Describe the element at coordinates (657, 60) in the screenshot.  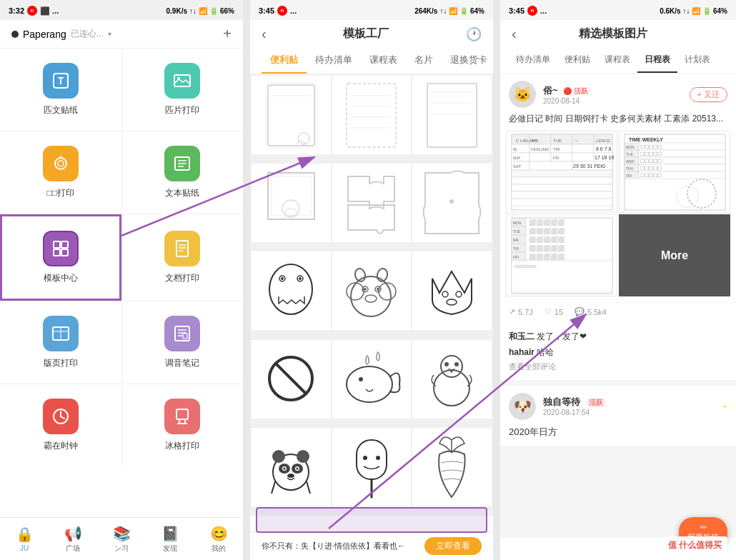
I see `s3-tab-daily: 日程表` at that location.